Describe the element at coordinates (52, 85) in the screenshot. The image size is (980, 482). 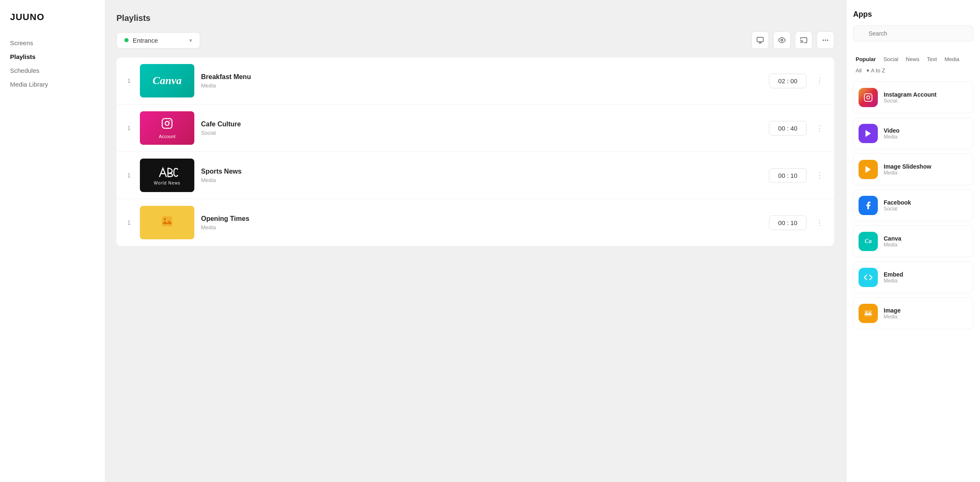
I see `sidebar-item-media-library: Media Library` at that location.